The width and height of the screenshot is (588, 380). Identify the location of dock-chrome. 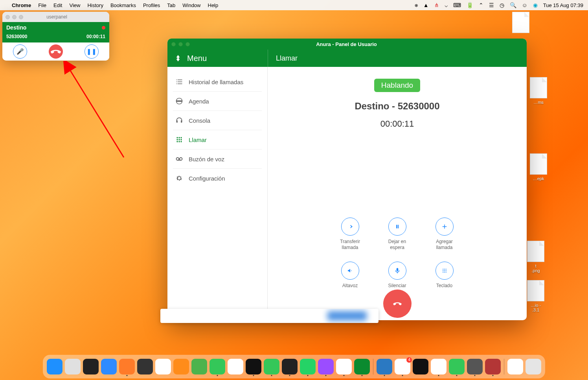
(439, 367).